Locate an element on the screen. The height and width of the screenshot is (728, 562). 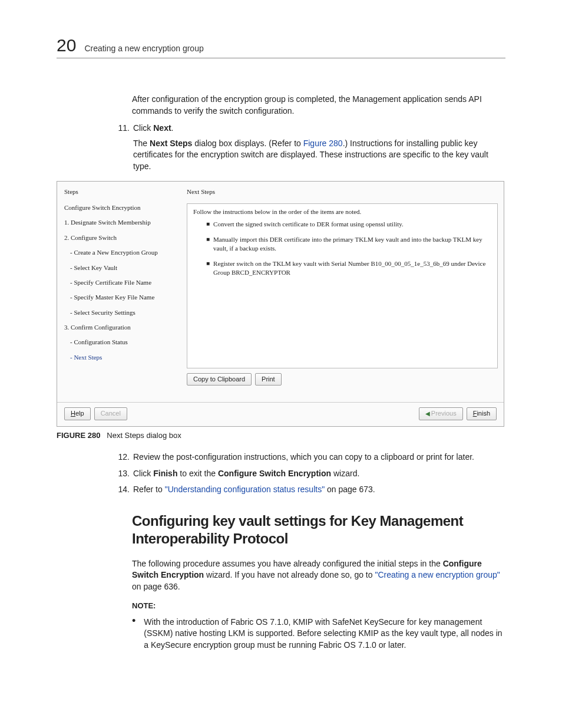
step-subitem: - Select Key Vault is located at coordinates (122, 268).